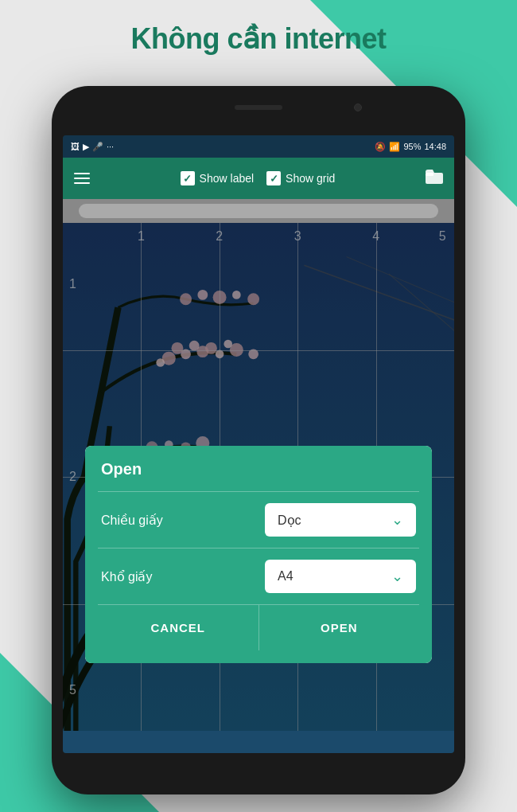 The height and width of the screenshot is (812, 517). What do you see at coordinates (86, 146) in the screenshot?
I see `play-icon: ▶` at bounding box center [86, 146].